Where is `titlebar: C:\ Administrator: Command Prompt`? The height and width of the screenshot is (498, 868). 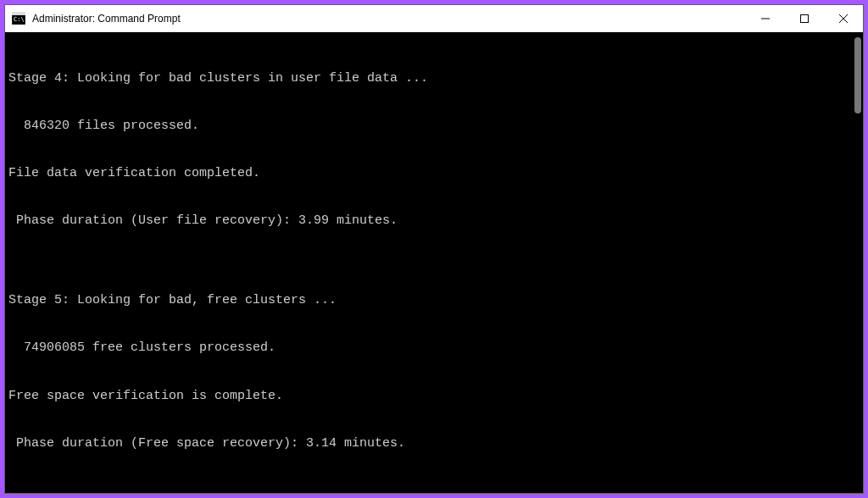
titlebar: C:\ Administrator: Command Prompt is located at coordinates (434, 19).